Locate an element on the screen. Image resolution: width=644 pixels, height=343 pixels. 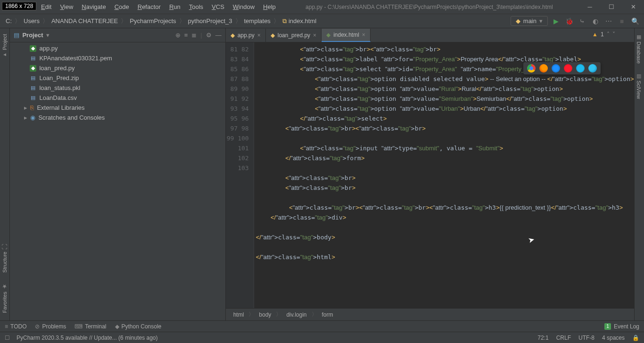
breadcrumb-segment: templates is located at coordinates (257, 21).